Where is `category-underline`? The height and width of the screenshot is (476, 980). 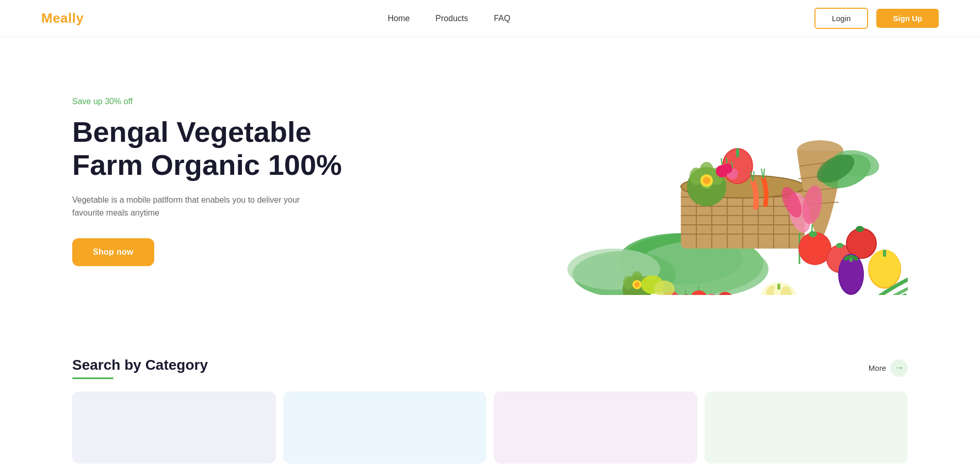 category-underline is located at coordinates (93, 379).